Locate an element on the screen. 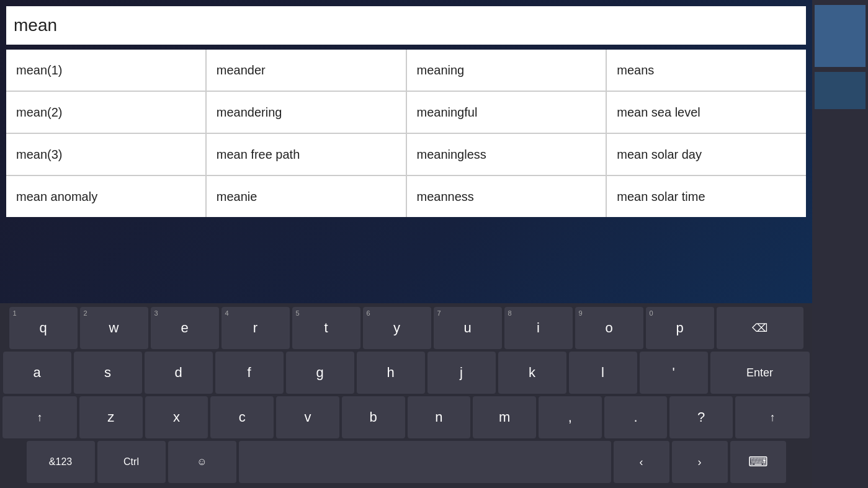  search-bar is located at coordinates (406, 25).